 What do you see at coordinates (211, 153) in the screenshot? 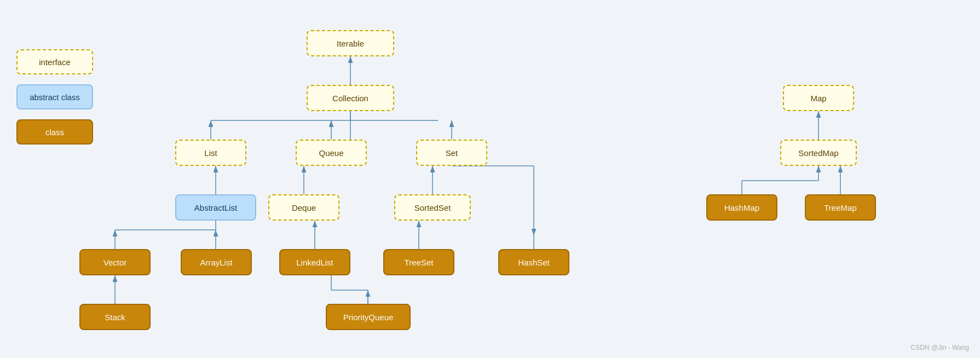
I see `node-list: List` at bounding box center [211, 153].